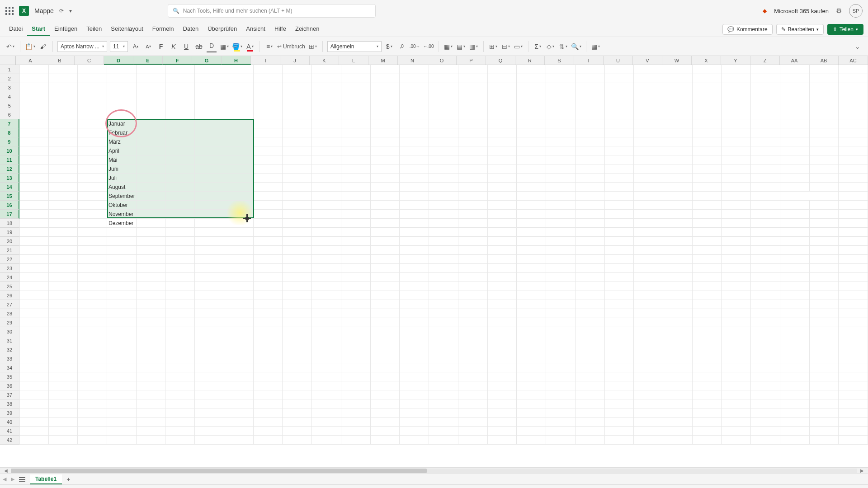 This screenshot has height=488, width=868. Describe the element at coordinates (854, 61) in the screenshot. I see `column-header: AC` at that location.